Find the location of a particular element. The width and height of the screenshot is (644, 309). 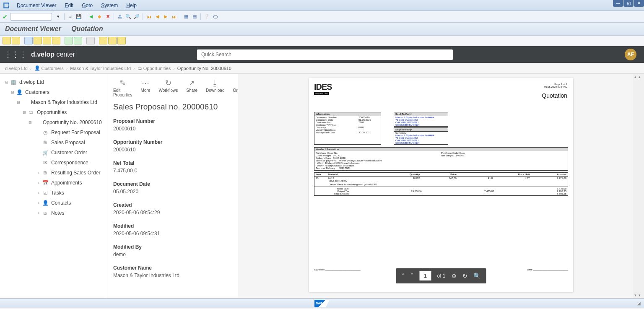

pdf-toolbar: ˄ ˅ of 1 ⊕ ↻ 🔍 is located at coordinates (441, 276).